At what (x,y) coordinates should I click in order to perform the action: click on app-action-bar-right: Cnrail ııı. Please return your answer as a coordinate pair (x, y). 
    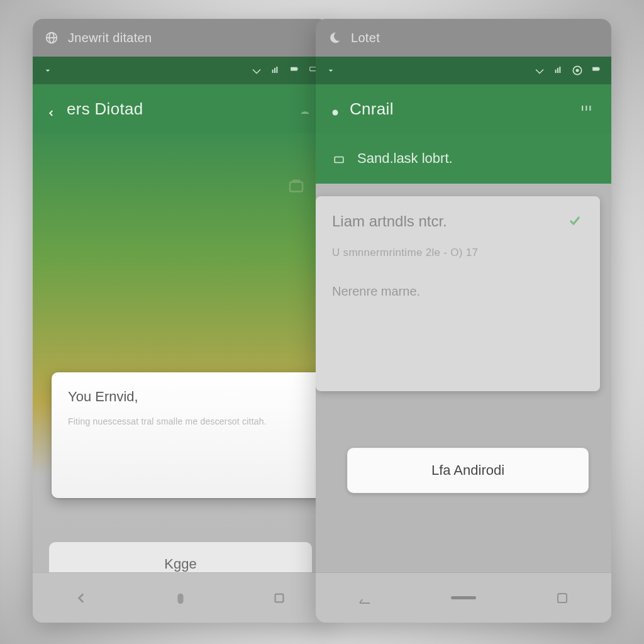
    Looking at the image, I should click on (464, 109).